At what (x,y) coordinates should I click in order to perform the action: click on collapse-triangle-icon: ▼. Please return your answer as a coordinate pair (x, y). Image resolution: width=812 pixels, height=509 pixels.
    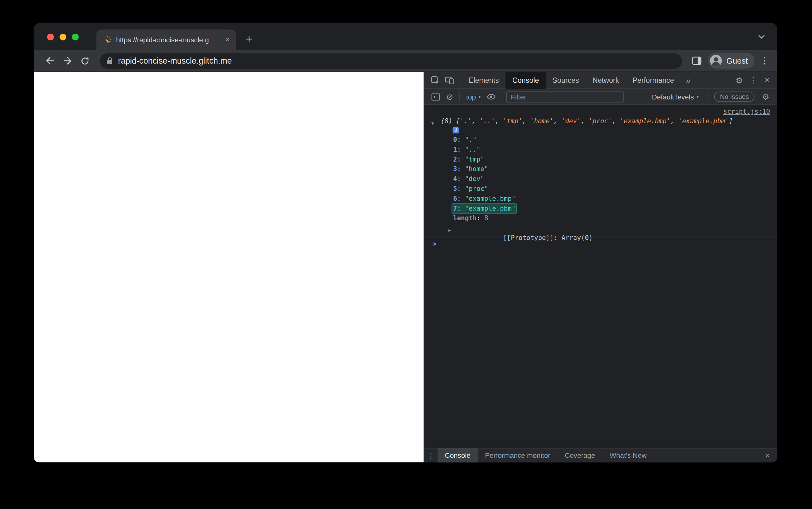
    Looking at the image, I should click on (433, 124).